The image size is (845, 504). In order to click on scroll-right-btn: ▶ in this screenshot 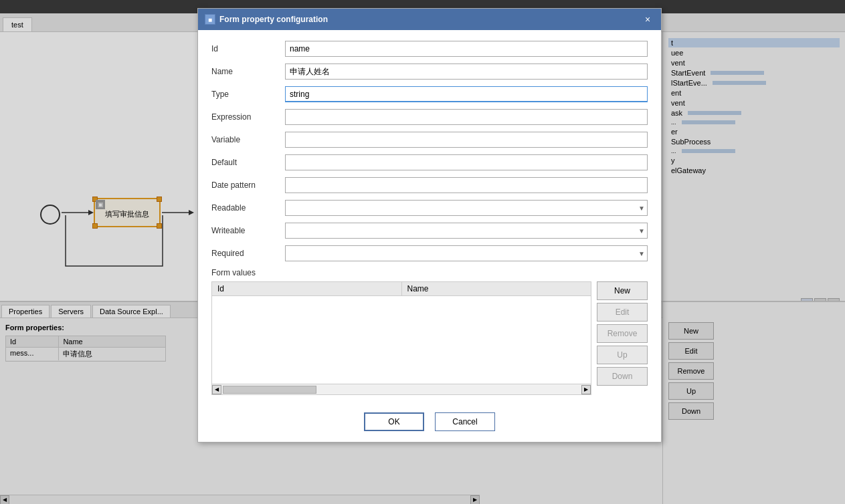, I will do `click(586, 390)`.